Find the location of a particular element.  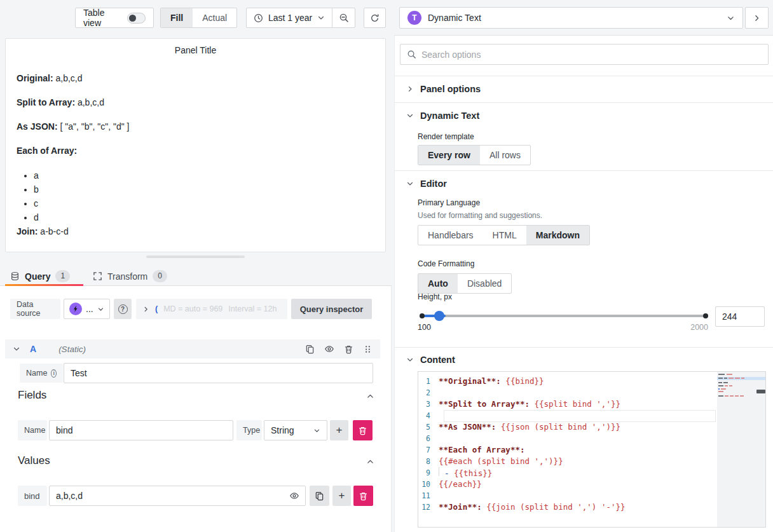

content-code-editor: 1**Original**: {{bind}}23**Split to Arra… is located at coordinates (592, 449).